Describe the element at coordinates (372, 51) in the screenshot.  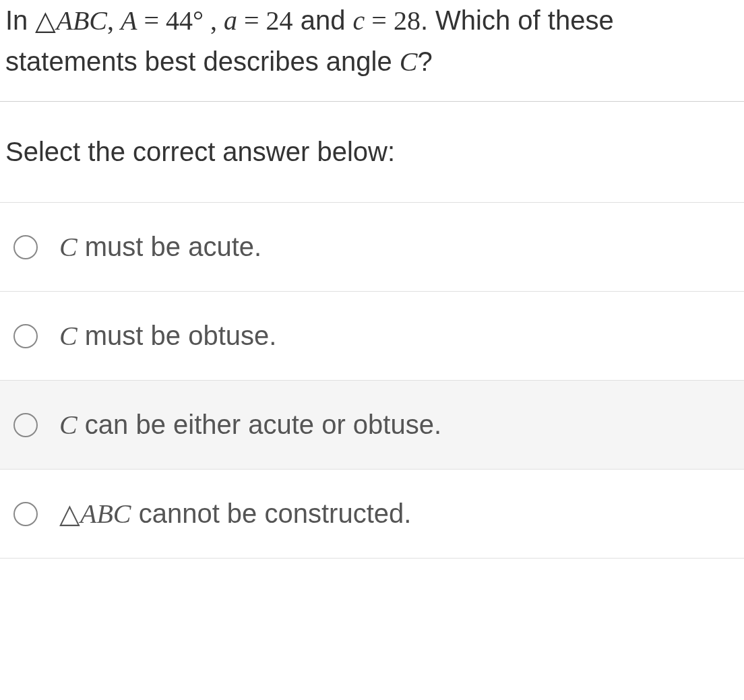
I see `question-section: In △ABC, A = 44° , a = 24 and c = 28. Wh…` at that location.